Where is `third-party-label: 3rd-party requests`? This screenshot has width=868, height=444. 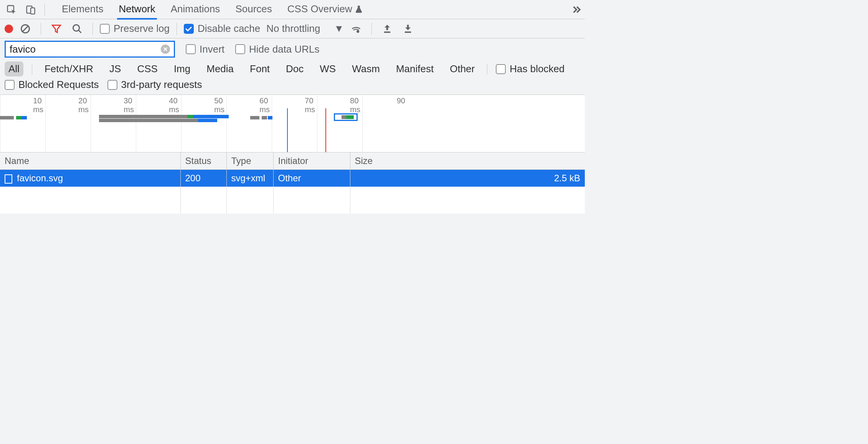 third-party-label: 3rd-party requests is located at coordinates (162, 84).